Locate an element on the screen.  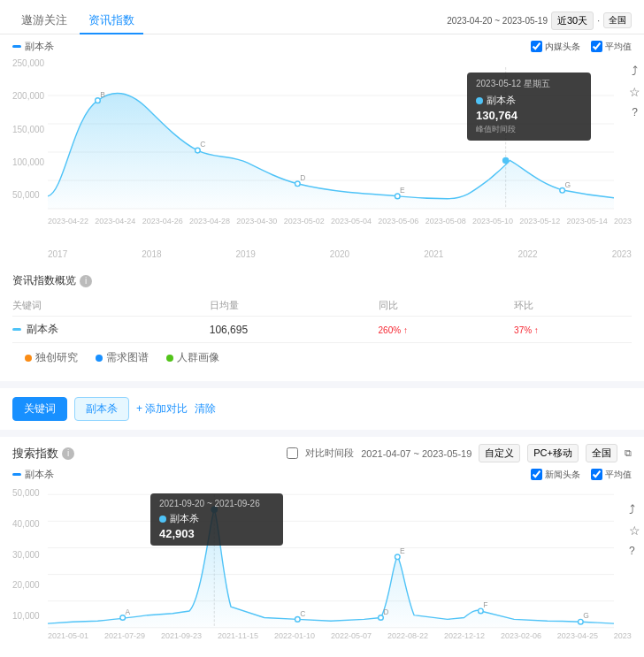
search-star-icon: ☆ is located at coordinates (635, 531).